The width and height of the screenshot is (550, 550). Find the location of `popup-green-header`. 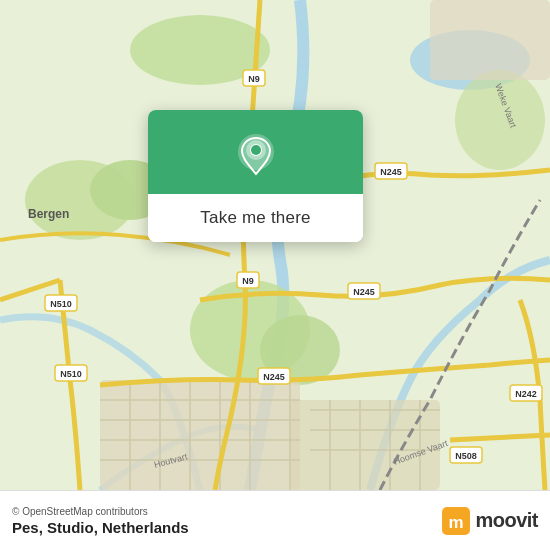

popup-green-header is located at coordinates (256, 152).